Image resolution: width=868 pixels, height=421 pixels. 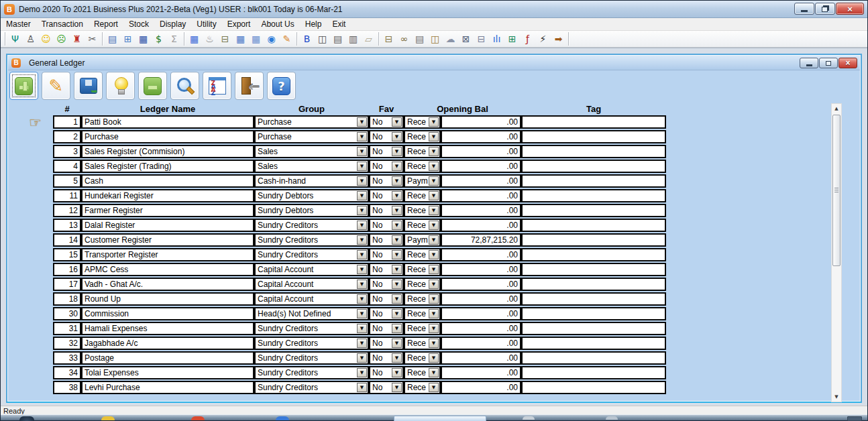 I want to click on add-nodes-icon: ⊞, so click(x=127, y=39).